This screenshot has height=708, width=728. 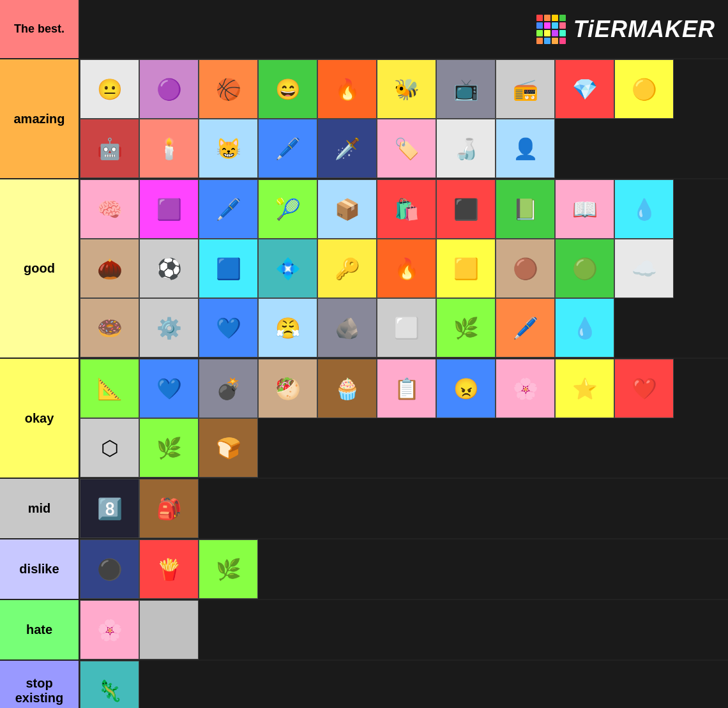 I want to click on list-item: 8️⃣, so click(x=110, y=508).